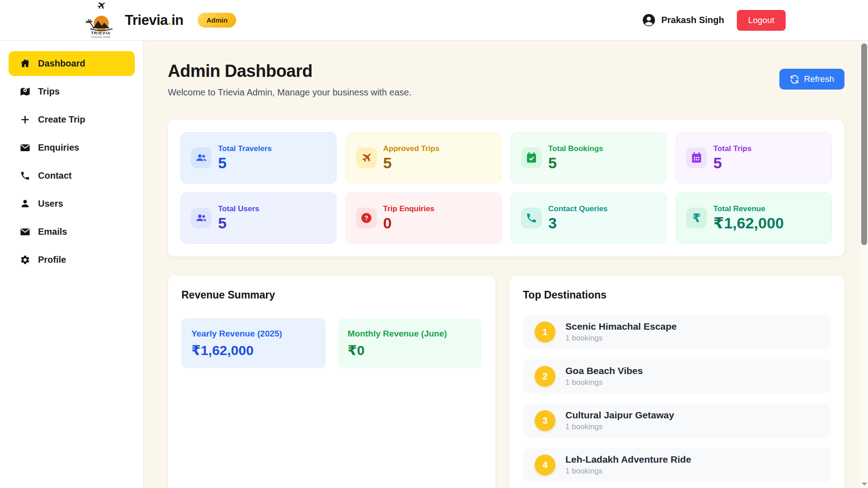  I want to click on person-icon, so click(25, 204).